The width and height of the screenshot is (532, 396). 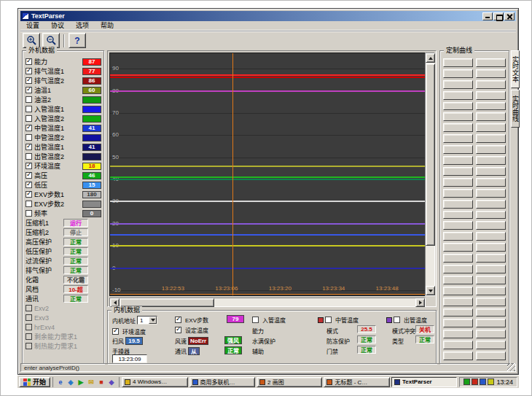 I want to click on zoom-in-button, so click(x=31, y=41).